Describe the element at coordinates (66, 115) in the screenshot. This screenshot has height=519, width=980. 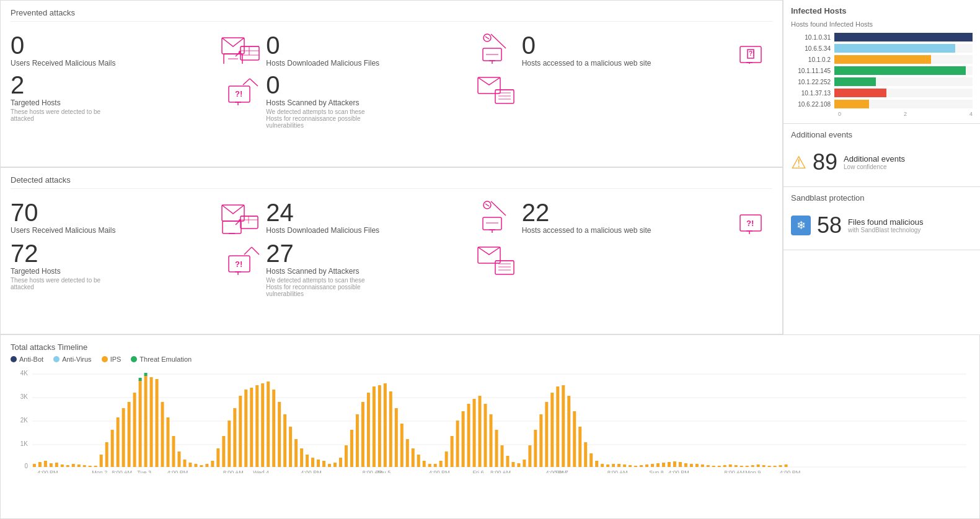
I see `stat-sub: These hosts were detected to be attacked` at that location.